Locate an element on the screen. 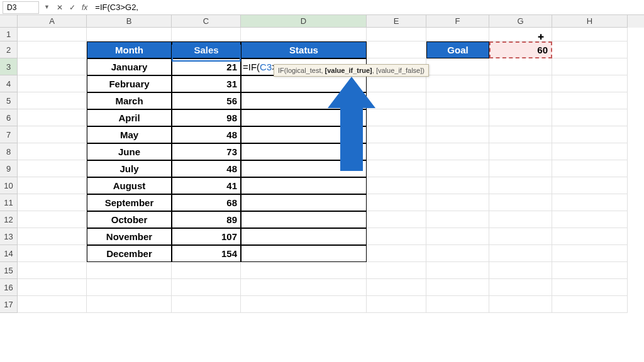  cell-G16 is located at coordinates (521, 288).